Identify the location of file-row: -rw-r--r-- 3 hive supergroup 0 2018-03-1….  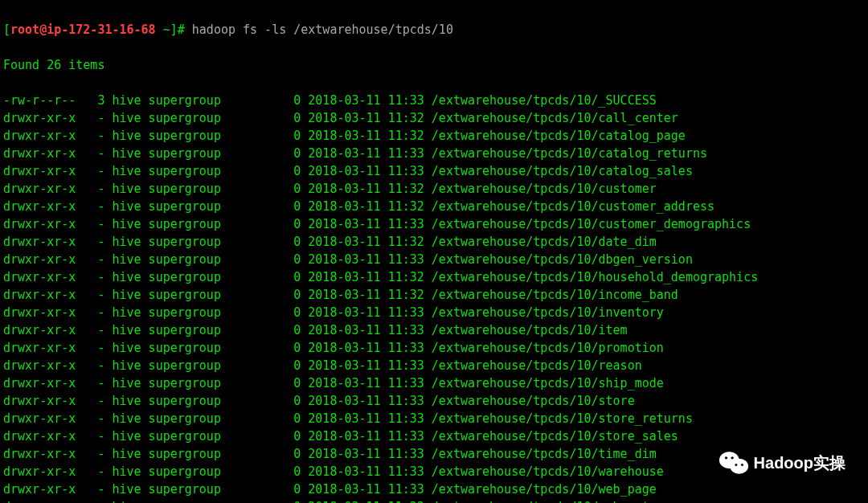
(434, 100).